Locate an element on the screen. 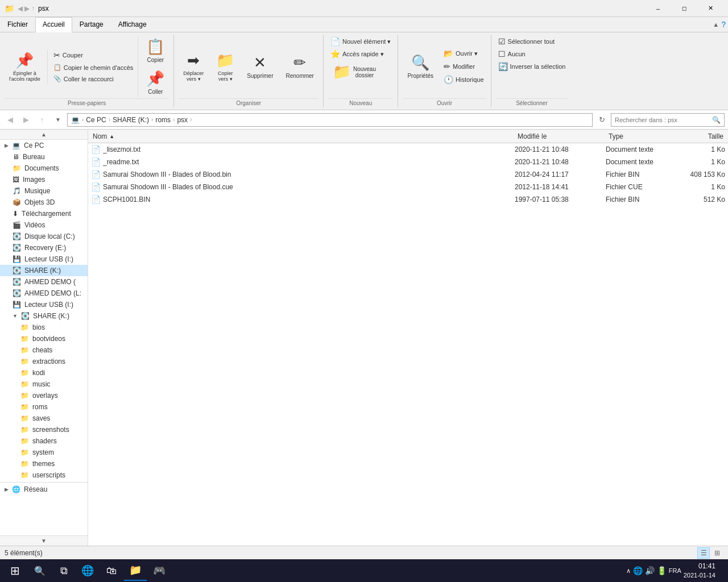  tab-fichier: Fichier is located at coordinates (18, 24).